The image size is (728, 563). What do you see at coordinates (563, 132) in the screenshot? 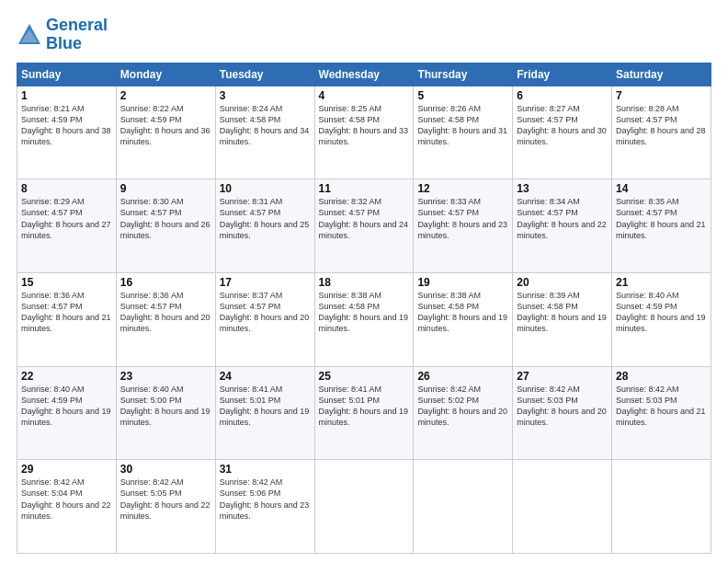
I see `calendar-cell: 6Sunrise: 8:27 AMSunset: 4:57 PMDaylight…` at bounding box center [563, 132].